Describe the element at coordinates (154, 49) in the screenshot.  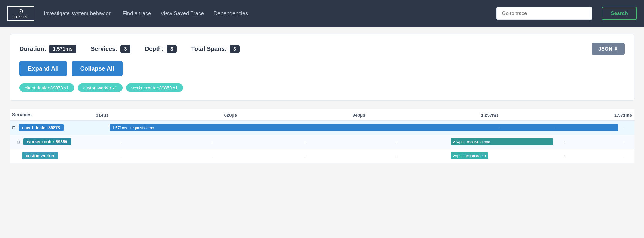
I see `depth-label: Depth:` at that location.